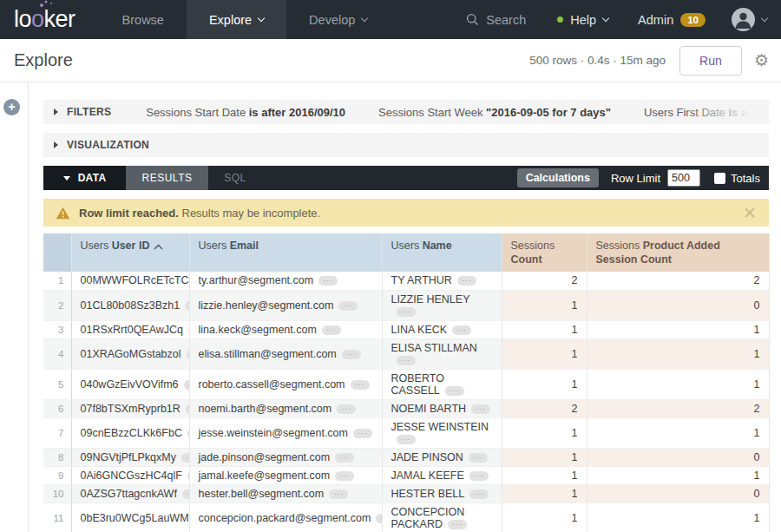 This screenshot has height=532, width=781. Describe the element at coordinates (285, 432) in the screenshot. I see `cell-email: jesse.weinstein@segment.com···` at that location.